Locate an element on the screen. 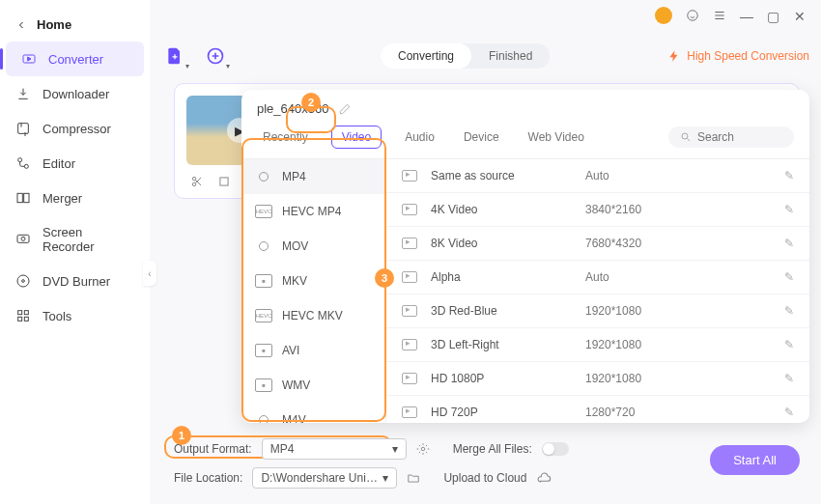 The height and width of the screenshot is (504, 821). format-label: HEVC MKV is located at coordinates (313, 316).